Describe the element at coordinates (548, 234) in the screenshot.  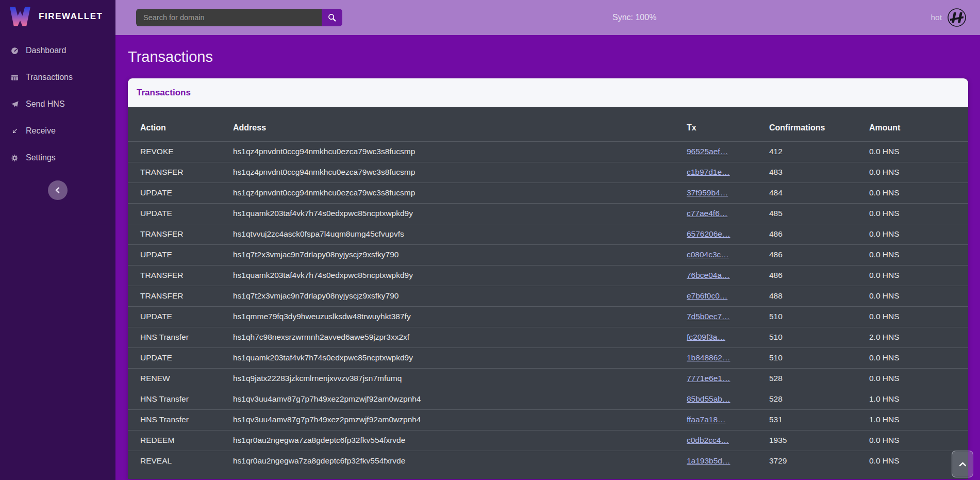
I see `table-row: TRANSFER hs1qtvvuj2zc4asck0fspa7l4uqm8um…` at that location.